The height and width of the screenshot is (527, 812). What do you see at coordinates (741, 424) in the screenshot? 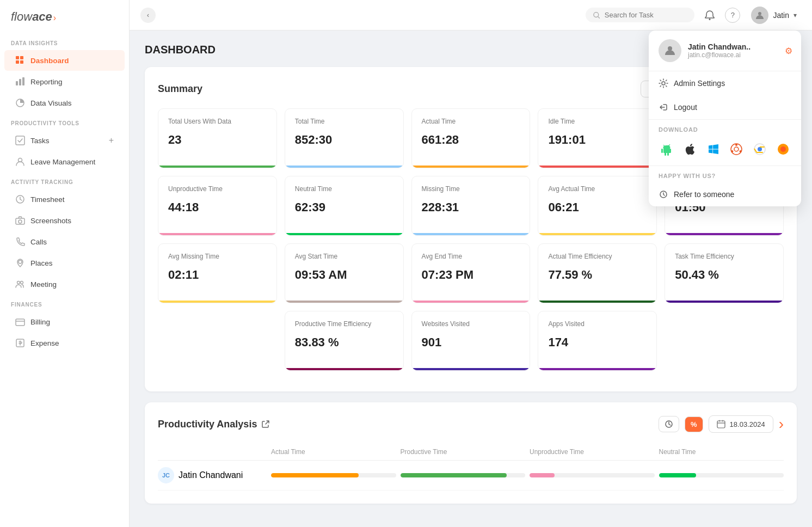
I see `analysis-date-button: 18.03.2024` at bounding box center [741, 424].